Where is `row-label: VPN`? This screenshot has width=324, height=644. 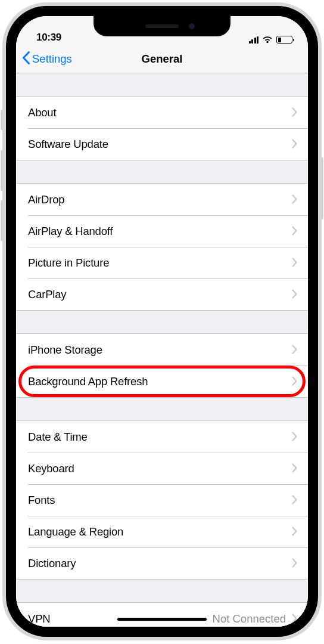
row-label: VPN is located at coordinates (39, 619).